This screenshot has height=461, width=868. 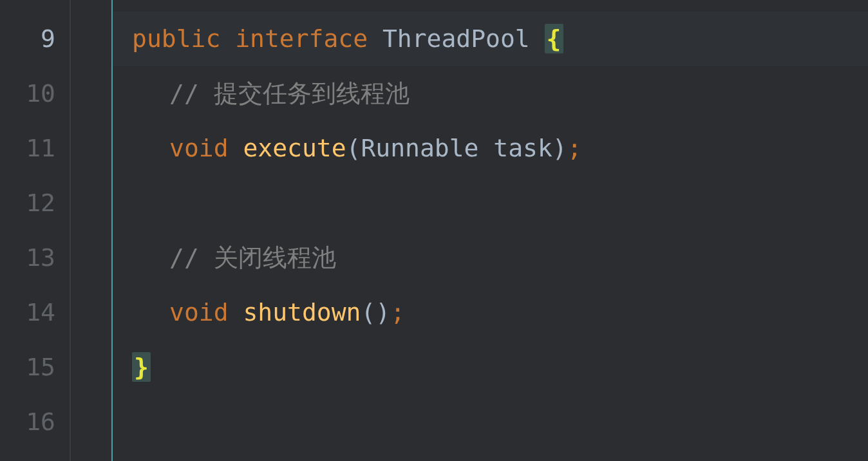 I want to click on token-method: shutdown, so click(x=301, y=312).